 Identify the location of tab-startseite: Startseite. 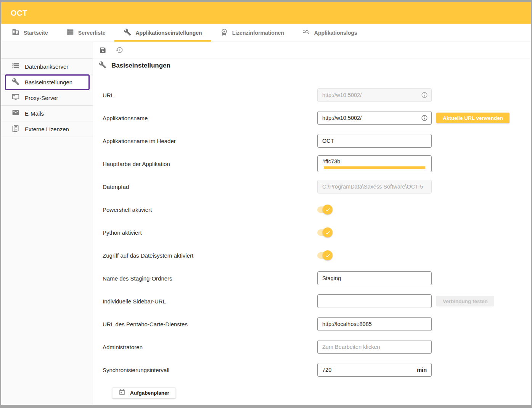
(30, 33).